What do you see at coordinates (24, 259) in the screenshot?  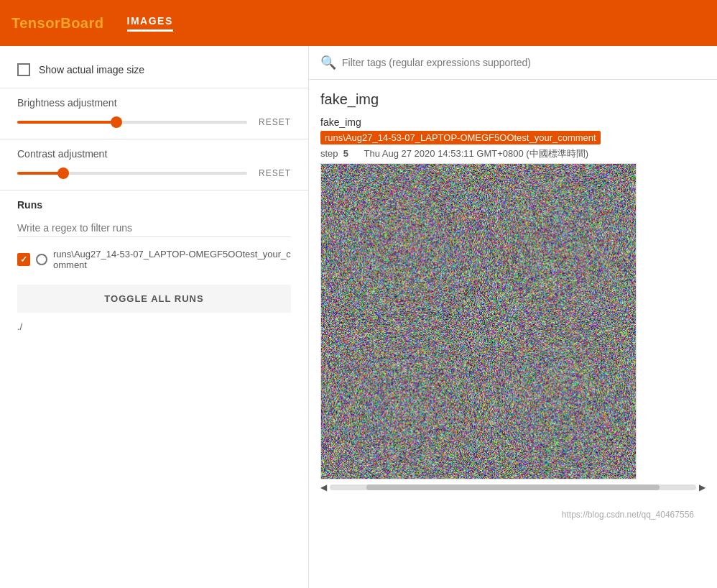 I see `run-checkbox` at bounding box center [24, 259].